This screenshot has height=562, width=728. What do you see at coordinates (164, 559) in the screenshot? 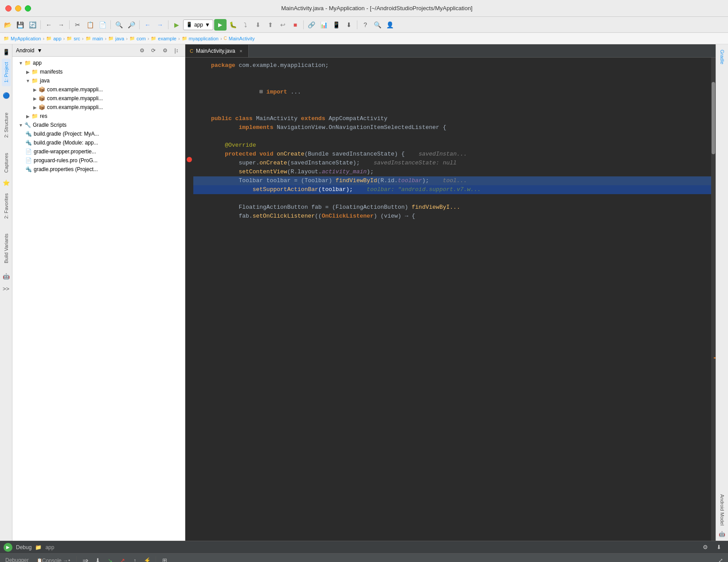
I see `debug-grid-btn: ⊞` at bounding box center [164, 559].